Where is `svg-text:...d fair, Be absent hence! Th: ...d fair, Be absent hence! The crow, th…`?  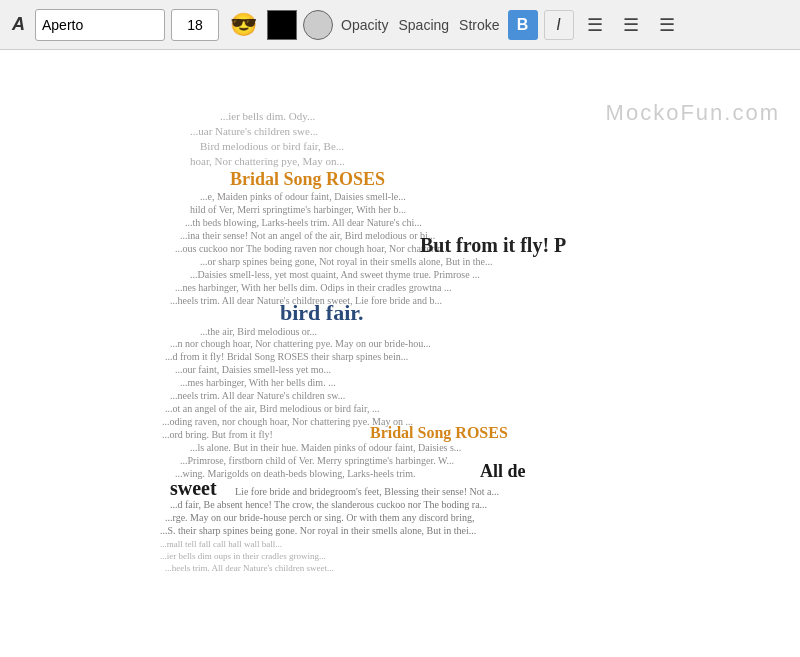 svg-text:...d fair, Be absent hence! Th: ...d fair, Be absent hence! The crow, th… is located at coordinates (328, 504).